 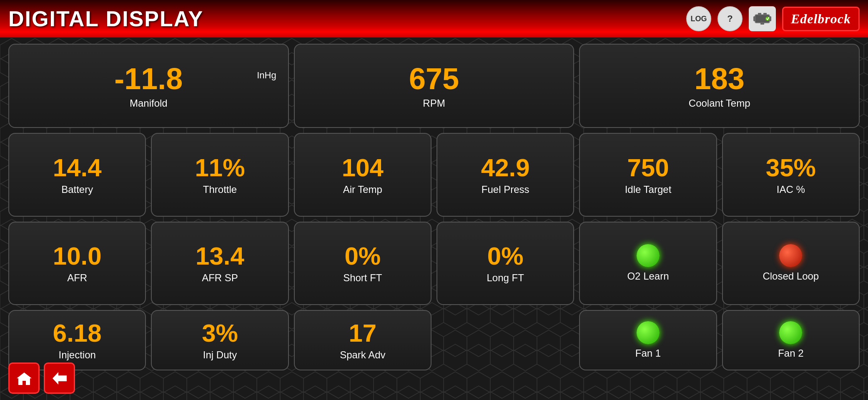 I want to click on fuel-press-label: Fuel Press, so click(x=505, y=190).